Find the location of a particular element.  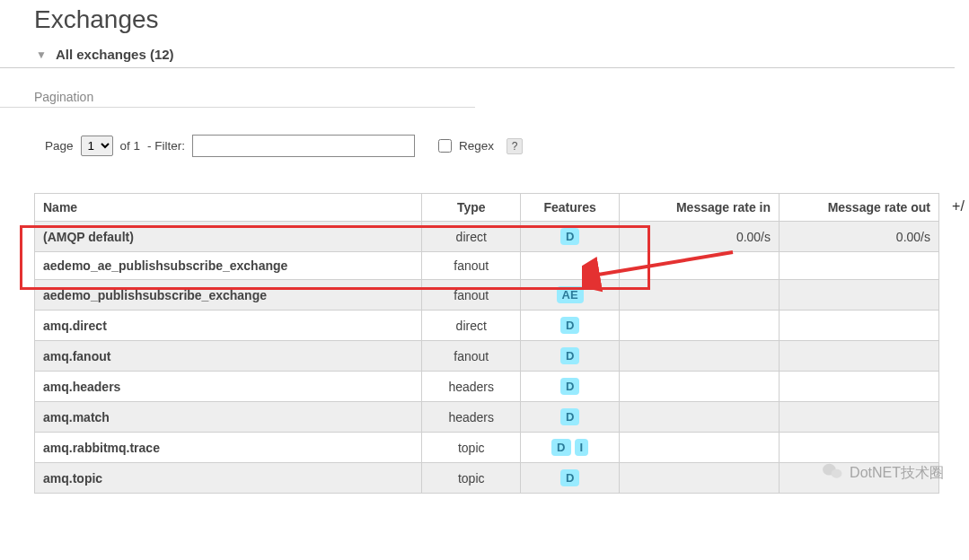

exchange-name-link: amq.headers is located at coordinates (228, 387).